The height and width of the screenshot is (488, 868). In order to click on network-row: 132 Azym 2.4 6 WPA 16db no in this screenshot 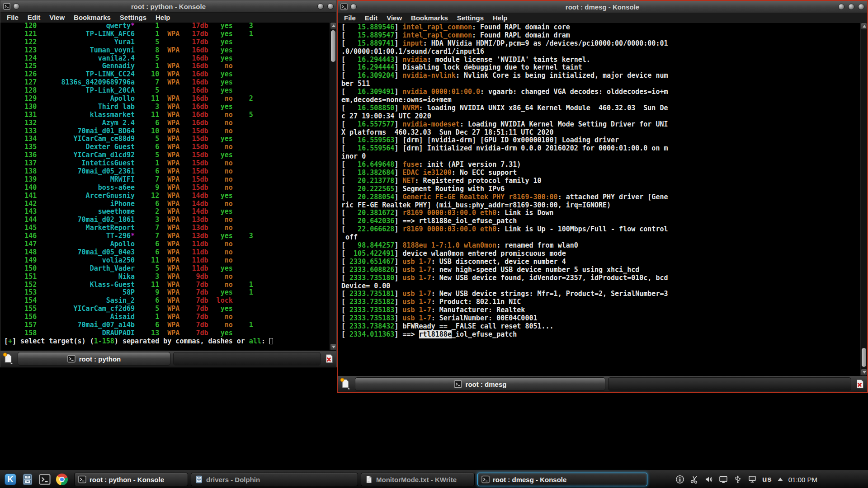, I will do `click(165, 123)`.